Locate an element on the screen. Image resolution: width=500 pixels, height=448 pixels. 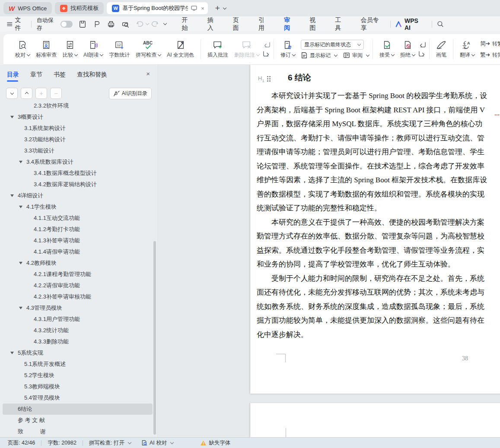
page-indicator: 页面: 42/46 is located at coordinates (22, 443).